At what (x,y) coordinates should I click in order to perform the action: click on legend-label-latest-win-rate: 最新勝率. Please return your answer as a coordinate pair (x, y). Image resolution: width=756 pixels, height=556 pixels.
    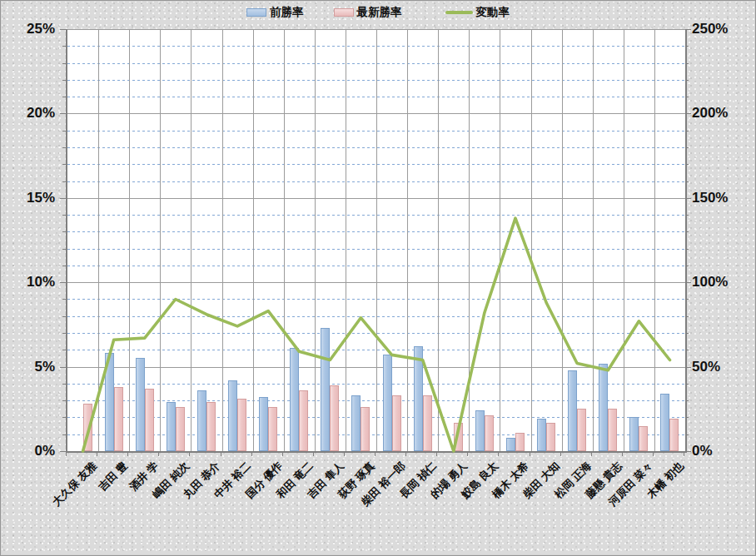
    Looking at the image, I should click on (380, 12).